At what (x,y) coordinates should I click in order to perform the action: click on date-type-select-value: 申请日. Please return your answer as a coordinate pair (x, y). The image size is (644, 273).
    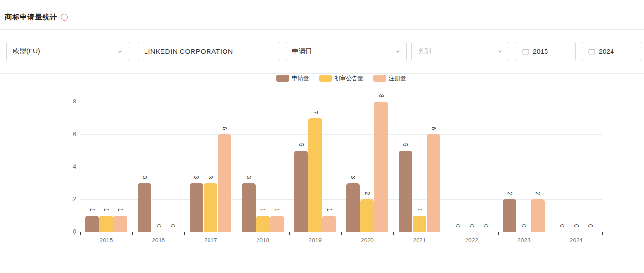
    Looking at the image, I should click on (343, 51).